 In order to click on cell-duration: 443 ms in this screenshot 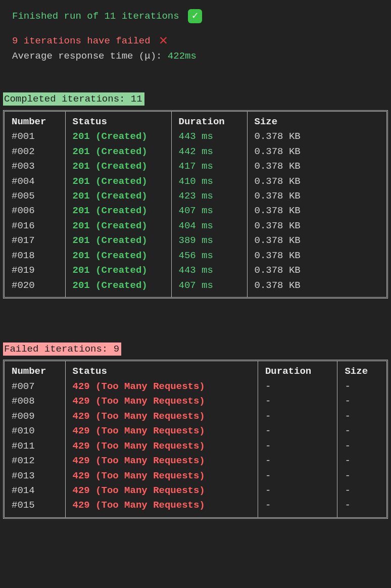, I will do `click(209, 271)`.